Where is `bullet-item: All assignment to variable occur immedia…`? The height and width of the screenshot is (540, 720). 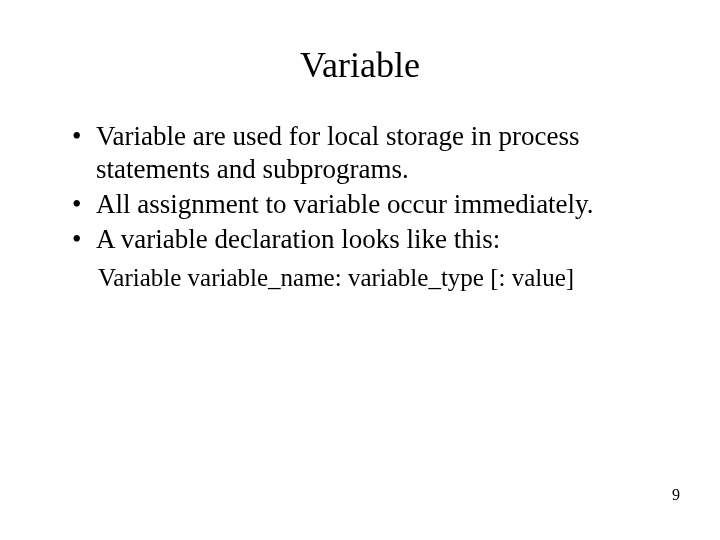 bullet-item: All assignment to variable occur immedia… is located at coordinates (364, 204).